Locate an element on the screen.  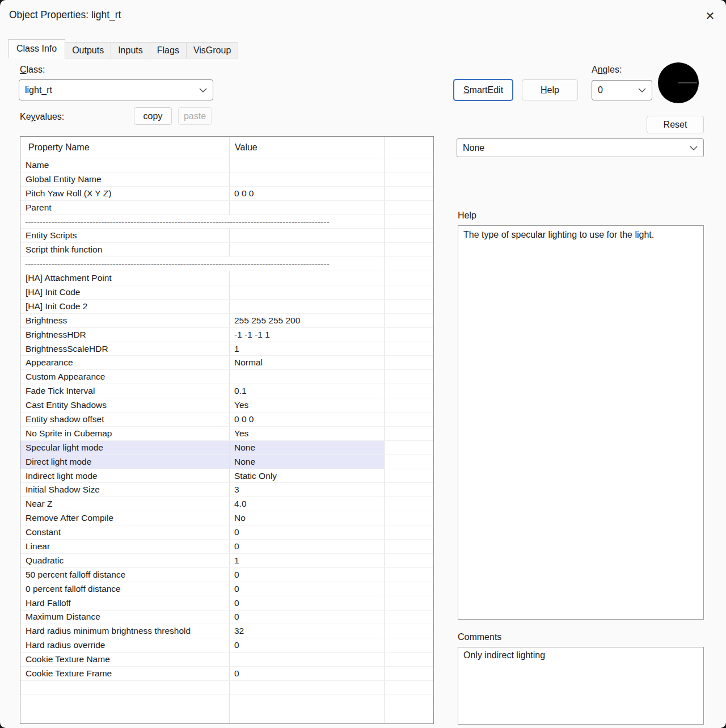
property-name-cell: No Sprite in Cubemap is located at coordinates (125, 434).